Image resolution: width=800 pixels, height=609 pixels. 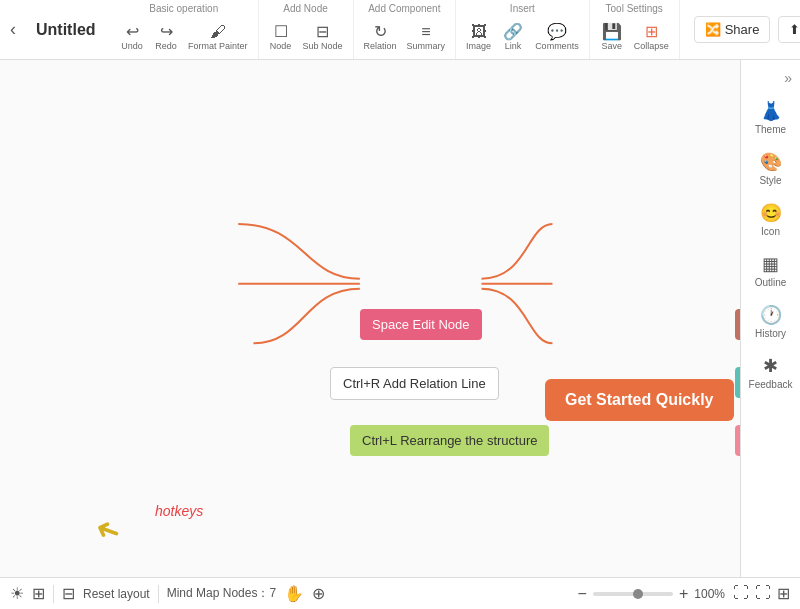 I want to click on sidebar-item-outline: ▦ Outline, so click(x=770, y=270).